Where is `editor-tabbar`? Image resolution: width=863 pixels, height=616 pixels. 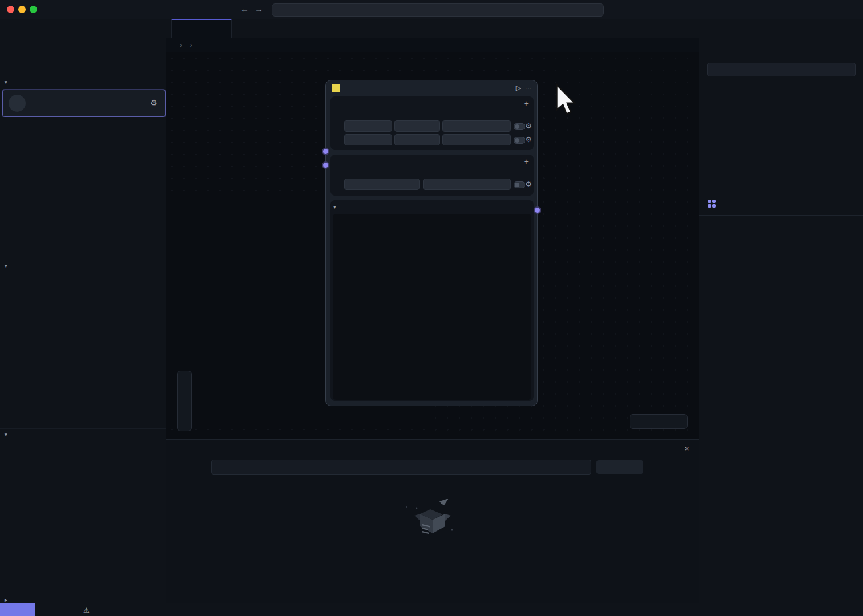
editor-tabbar is located at coordinates (433, 29).